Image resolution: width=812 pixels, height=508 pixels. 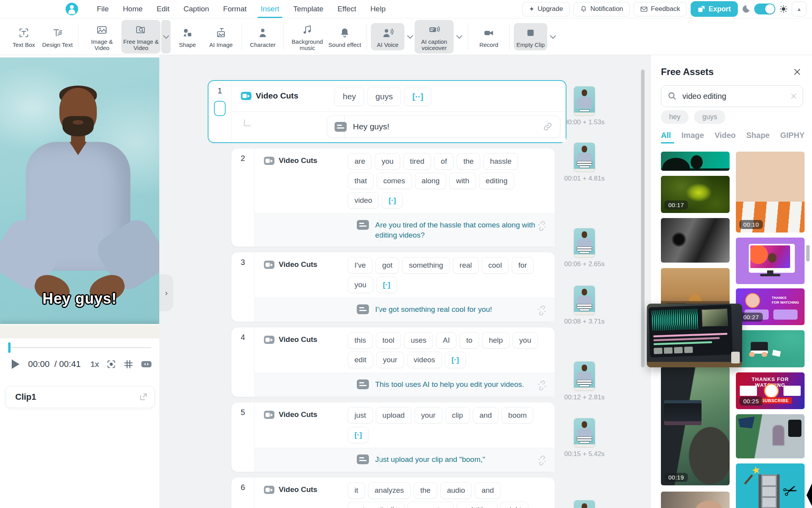 What do you see at coordinates (433, 309) in the screenshot?
I see `caption-text: I've got something real cool for you!` at bounding box center [433, 309].